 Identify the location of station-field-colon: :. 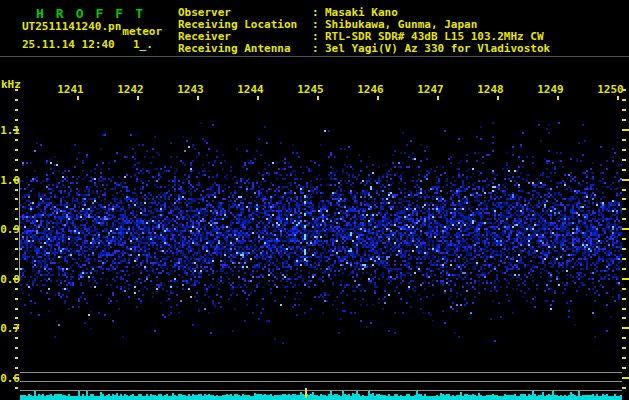
(318, 49).